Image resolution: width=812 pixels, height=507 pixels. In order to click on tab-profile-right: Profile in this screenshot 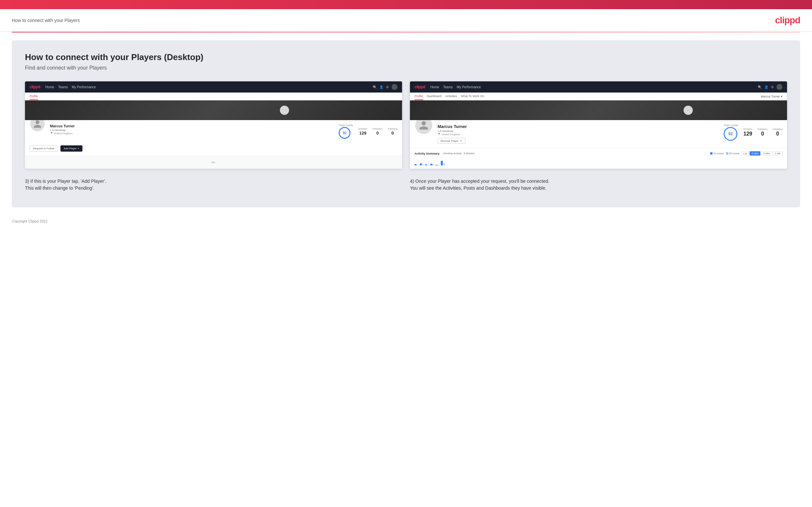, I will do `click(419, 97)`.